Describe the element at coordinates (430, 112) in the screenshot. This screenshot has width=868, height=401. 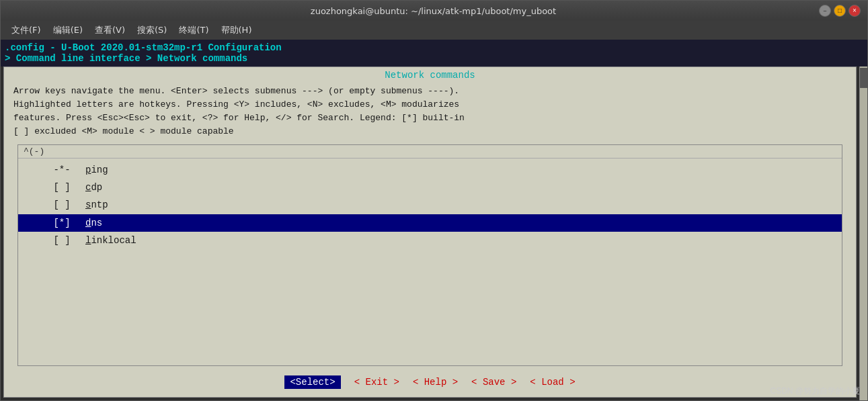
I see `help-text: Arrow keys navigate the menu. <Enter> se…` at that location.